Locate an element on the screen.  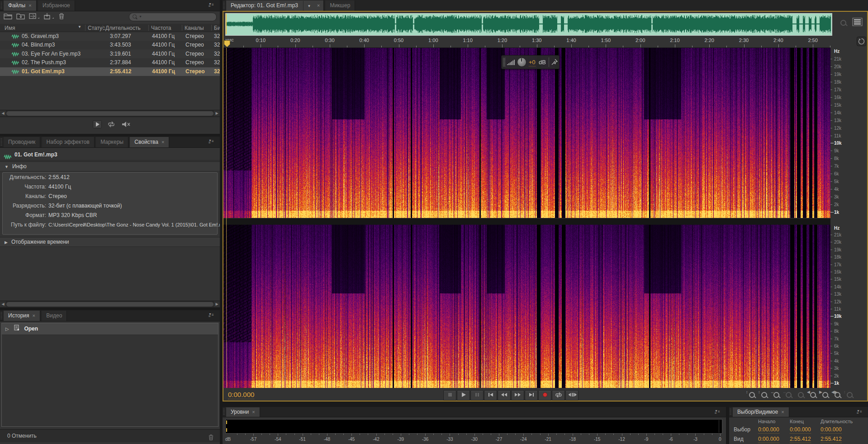
properties-hscrollbar: ◀ ▶ is located at coordinates (110, 304).